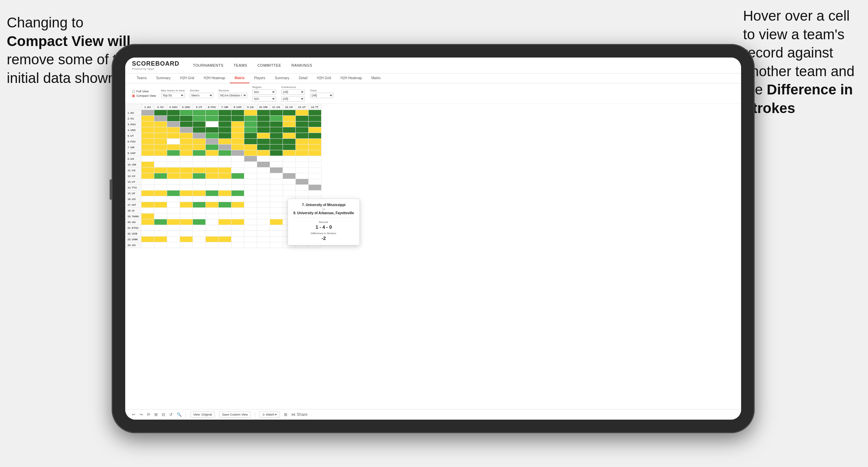 This screenshot has width=868, height=467. Describe the element at coordinates (235, 415) in the screenshot. I see `save-custom-view-btn: Save Custom View` at that location.